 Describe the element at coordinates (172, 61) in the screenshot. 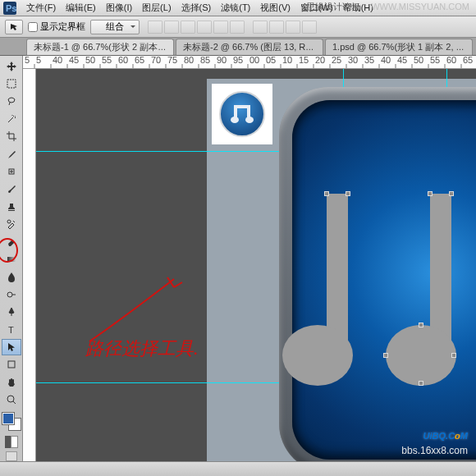

I see `ruler-tick-label: 75` at that location.